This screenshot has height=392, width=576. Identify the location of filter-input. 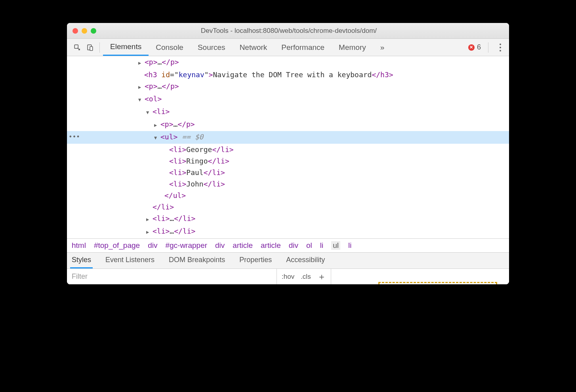
(172, 276).